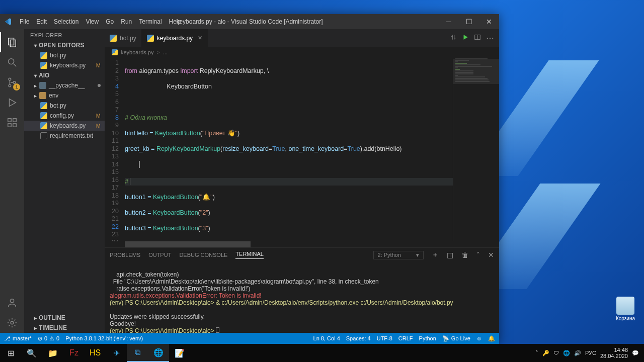 The width and height of the screenshot is (644, 362). Describe the element at coordinates (478, 255) in the screenshot. I see `maximize-panel-icon: ˄` at that location.